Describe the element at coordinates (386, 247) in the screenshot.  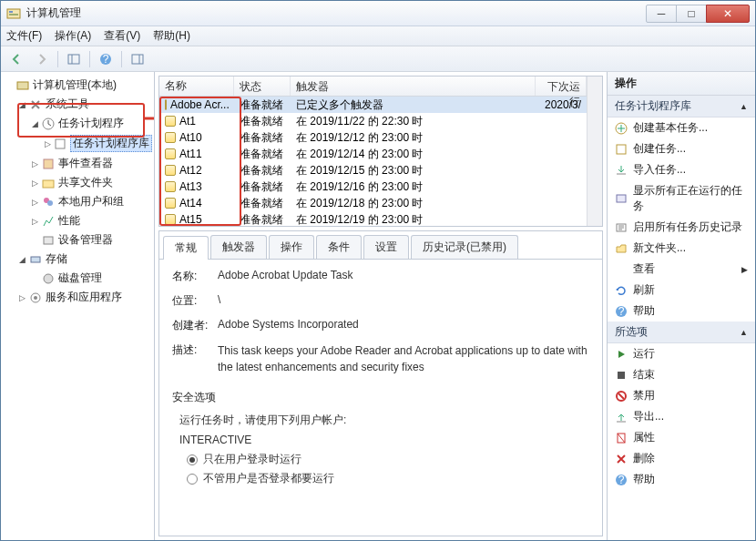
I see `tab-settings: 设置` at that location.